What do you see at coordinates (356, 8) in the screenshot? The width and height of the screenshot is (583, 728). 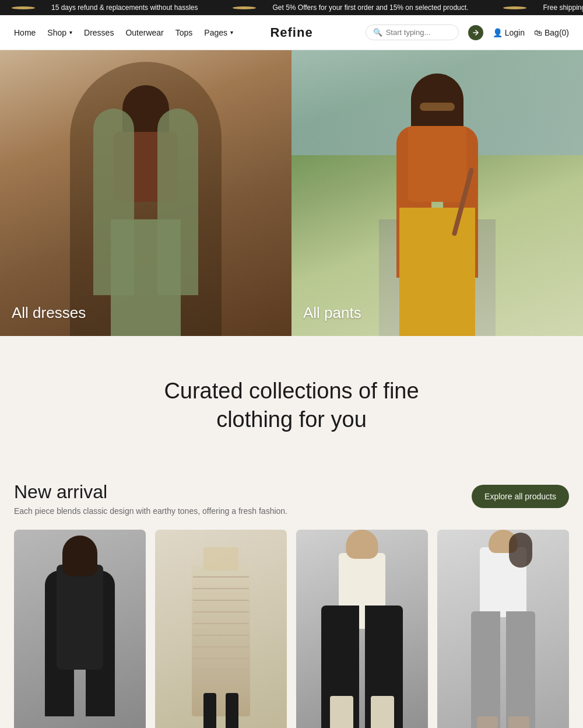 I see `announcement-item: Get 5% Offers for your first order and 1…` at bounding box center [356, 8].